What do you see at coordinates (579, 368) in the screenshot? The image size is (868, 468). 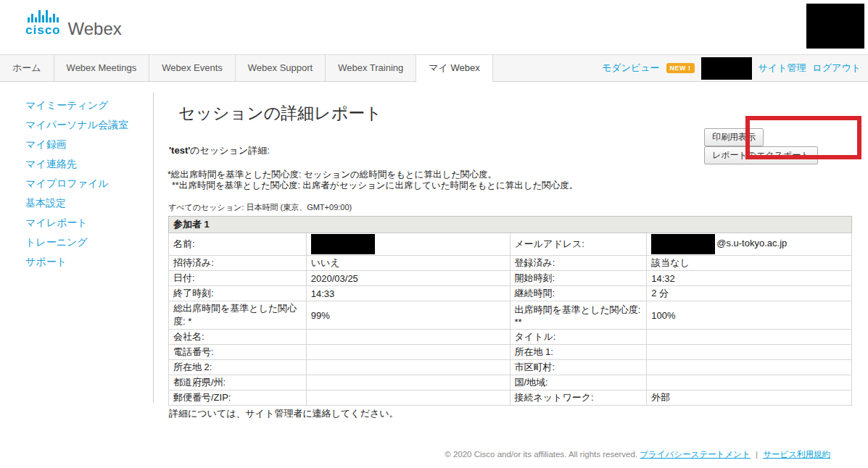 I see `label-cell: 市区町村:` at bounding box center [579, 368].